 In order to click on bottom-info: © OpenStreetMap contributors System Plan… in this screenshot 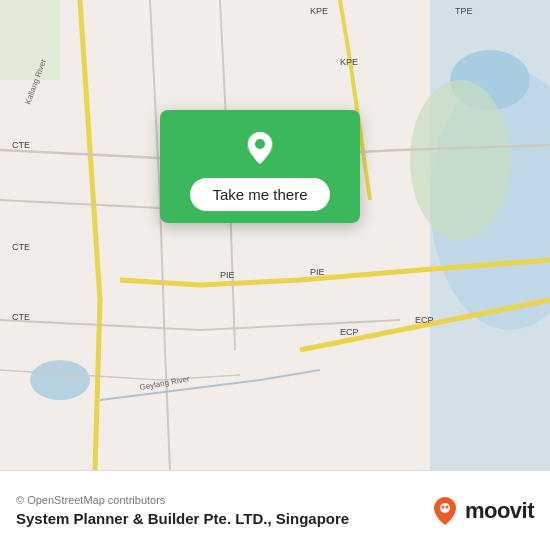, I will do `click(182, 510)`.